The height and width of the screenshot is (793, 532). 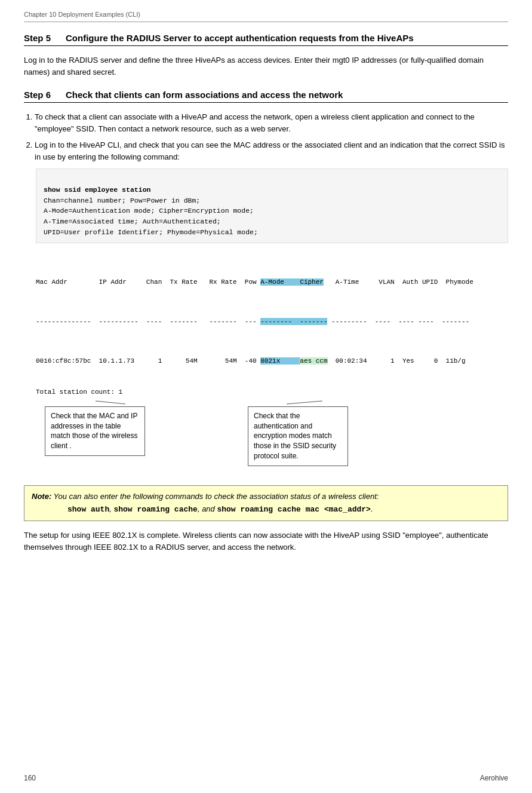 I want to click on table-count: Total station count: 1, so click(x=272, y=392).